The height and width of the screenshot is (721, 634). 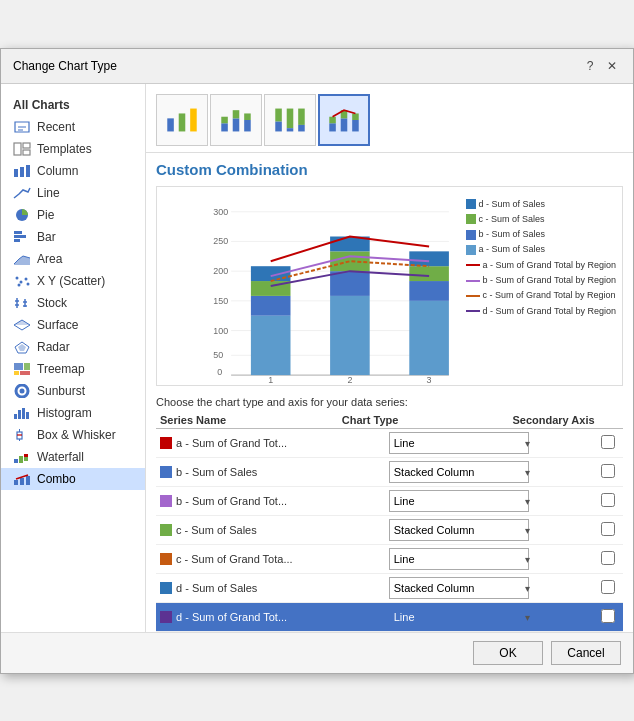 What do you see at coordinates (550, 266) in the screenshot?
I see `legend-label: a - Sum of Grand Total by Region` at bounding box center [550, 266].